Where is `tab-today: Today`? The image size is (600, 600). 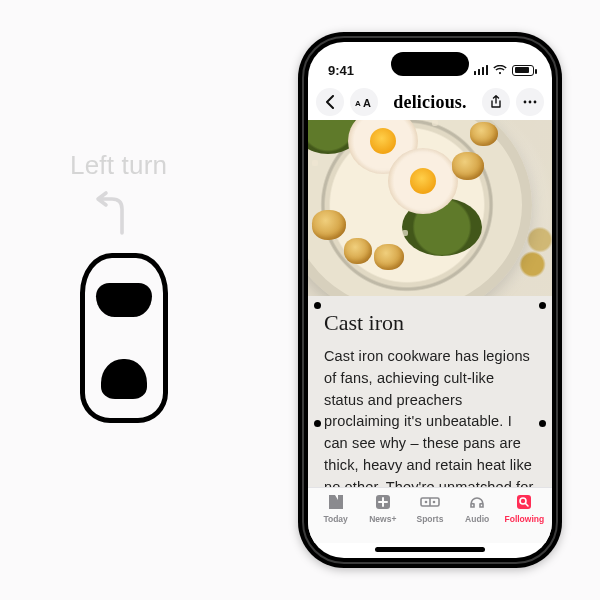 tab-today: Today is located at coordinates (336, 508).